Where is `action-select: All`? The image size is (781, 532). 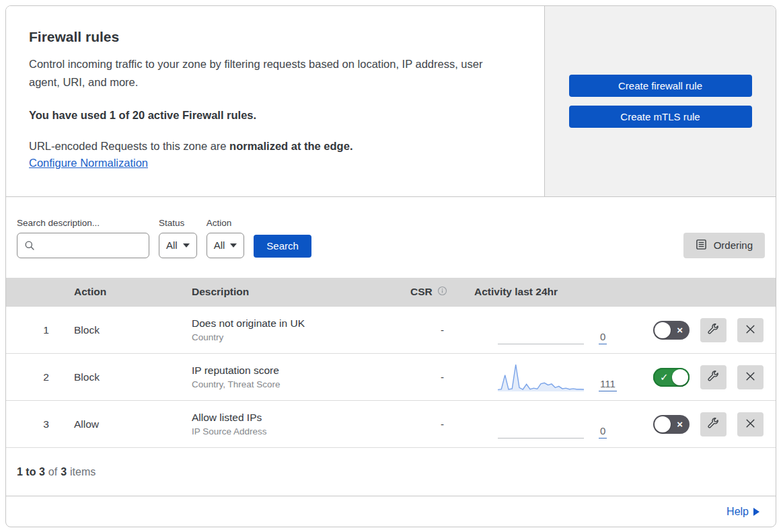 action-select: All is located at coordinates (226, 245).